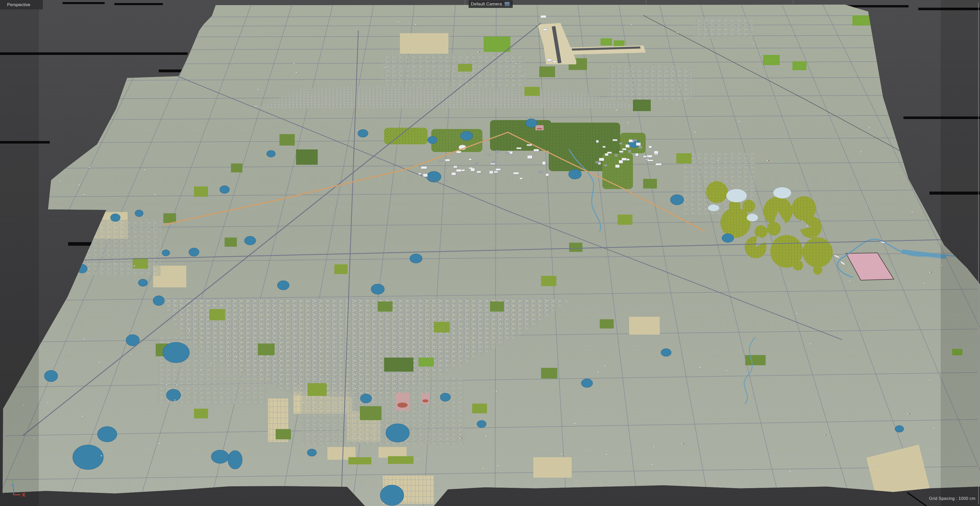 The height and width of the screenshot is (506, 980). What do you see at coordinates (21, 5) in the screenshot?
I see `view-label: Perspective` at bounding box center [21, 5].